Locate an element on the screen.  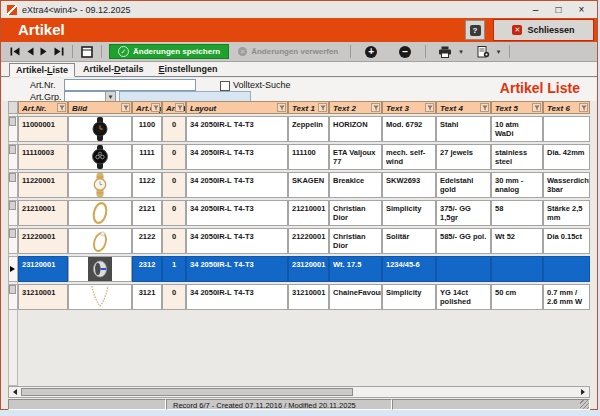
cell-art-nr: 21220001 is located at coordinates (43, 241).